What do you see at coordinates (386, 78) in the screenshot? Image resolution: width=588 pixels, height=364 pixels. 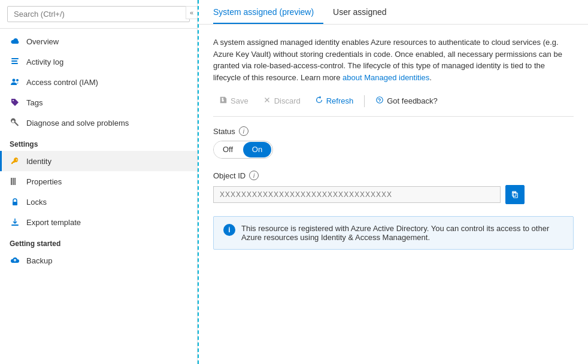 I see `managed-identities-link: about Managed identities` at bounding box center [386, 78].